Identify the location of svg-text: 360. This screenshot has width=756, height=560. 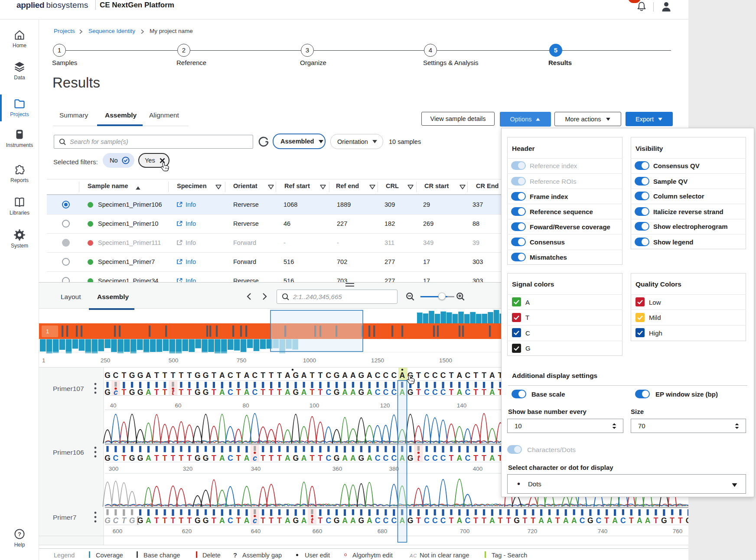
(337, 469).